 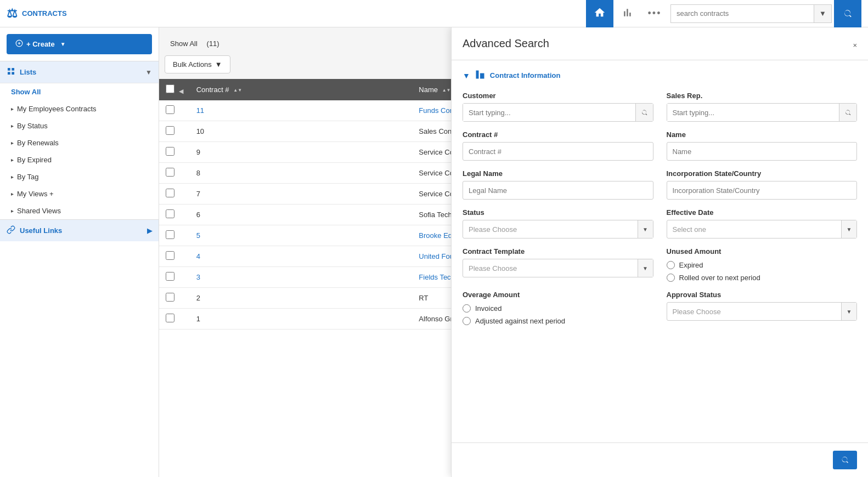 I want to click on adv-search-footer, so click(x=660, y=459).